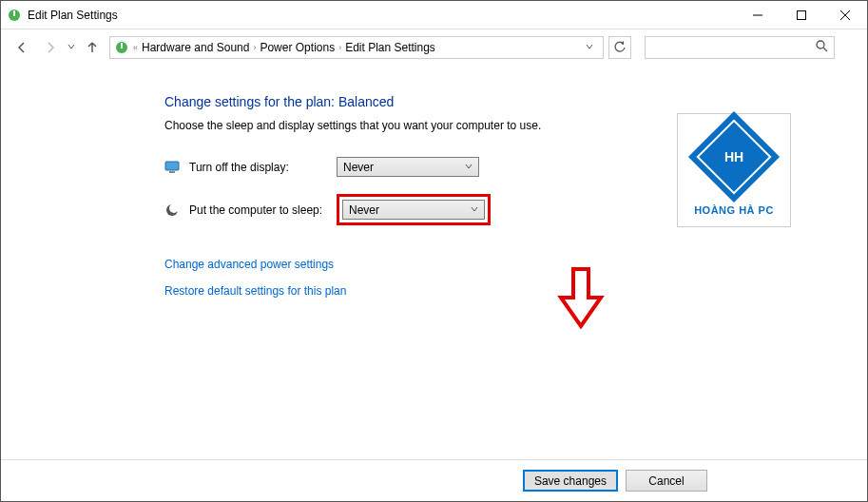 This screenshot has width=868, height=502. Describe the element at coordinates (666, 481) in the screenshot. I see `cancel-button: Cancel` at that location.